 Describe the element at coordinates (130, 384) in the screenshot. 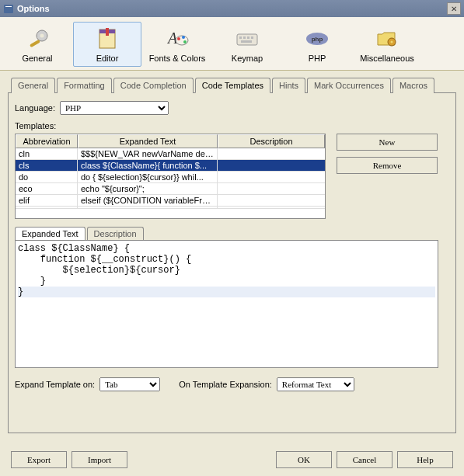

I see `expand-on-select: Tab` at that location.